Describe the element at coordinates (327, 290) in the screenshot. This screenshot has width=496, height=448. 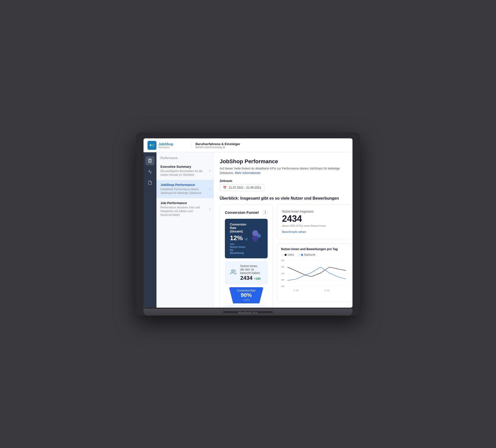
I see `svg-text: 4. Jul` at that location.